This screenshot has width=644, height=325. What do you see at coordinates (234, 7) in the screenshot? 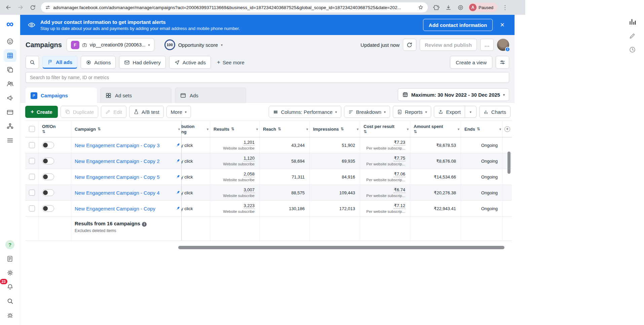
I see `url-text: adsmanager.facebook.com/adsmanager/manag…` at bounding box center [234, 7].